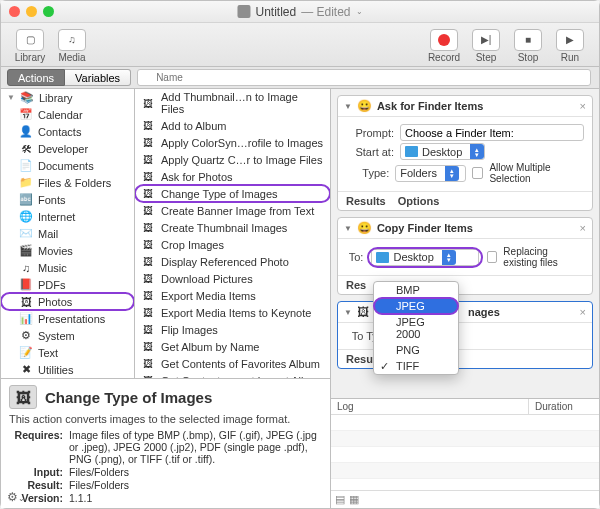  Describe the element at coordinates (232, 312) in the screenshot. I see `action-item: 🖼Export Media Items to Keynote` at that location.